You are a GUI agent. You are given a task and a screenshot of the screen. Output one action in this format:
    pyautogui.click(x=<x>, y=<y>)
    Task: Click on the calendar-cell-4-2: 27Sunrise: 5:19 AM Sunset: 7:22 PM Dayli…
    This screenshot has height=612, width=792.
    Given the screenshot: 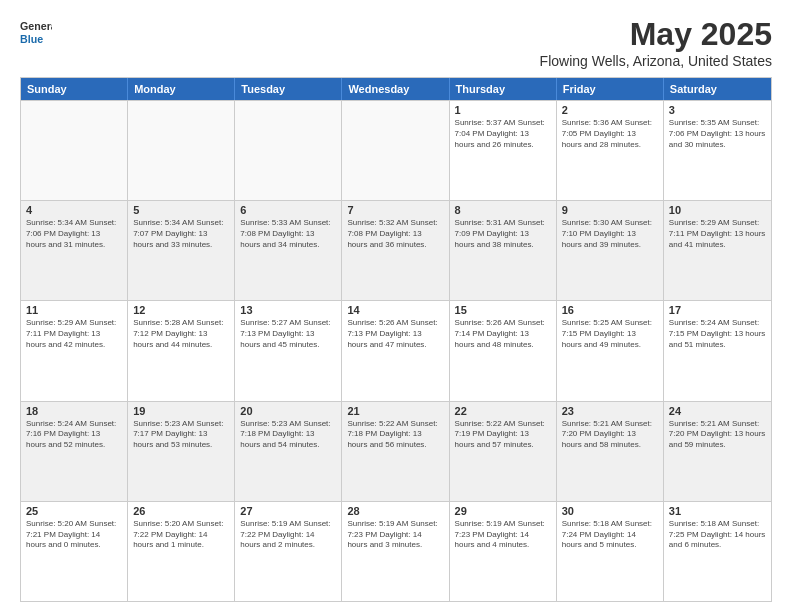 What is the action you would take?
    pyautogui.click(x=288, y=552)
    